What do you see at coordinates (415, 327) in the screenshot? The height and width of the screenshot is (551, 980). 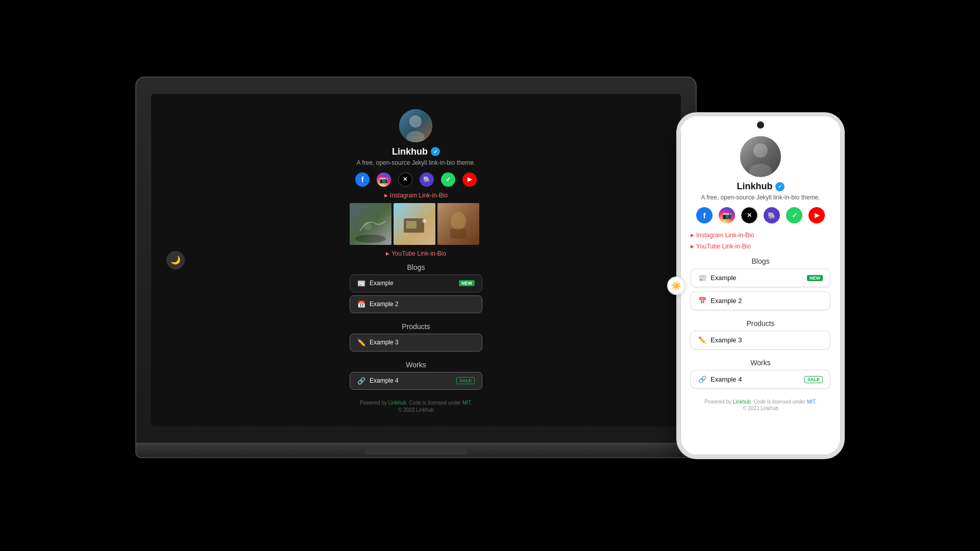 I see `products-section-label-laptop: Products` at bounding box center [415, 327].